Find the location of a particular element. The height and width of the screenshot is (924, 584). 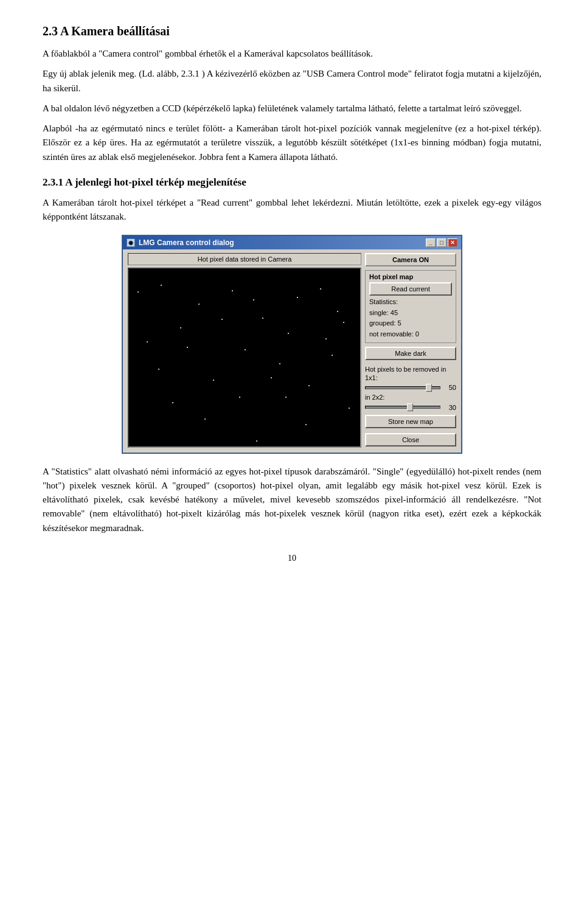

paragraph-3: A bal oldalon lévő négyzetben a CCD (kép… is located at coordinates (292, 108).